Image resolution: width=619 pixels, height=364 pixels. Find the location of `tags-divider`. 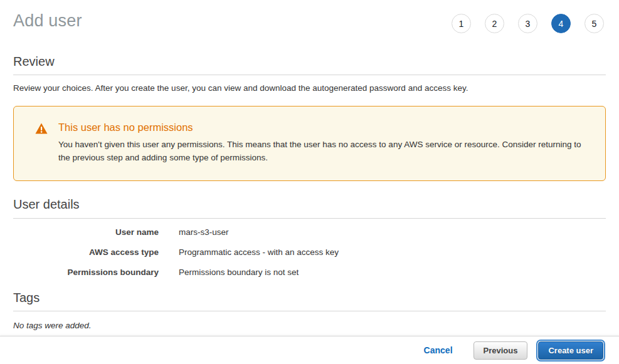

tags-divider is located at coordinates (310, 311).